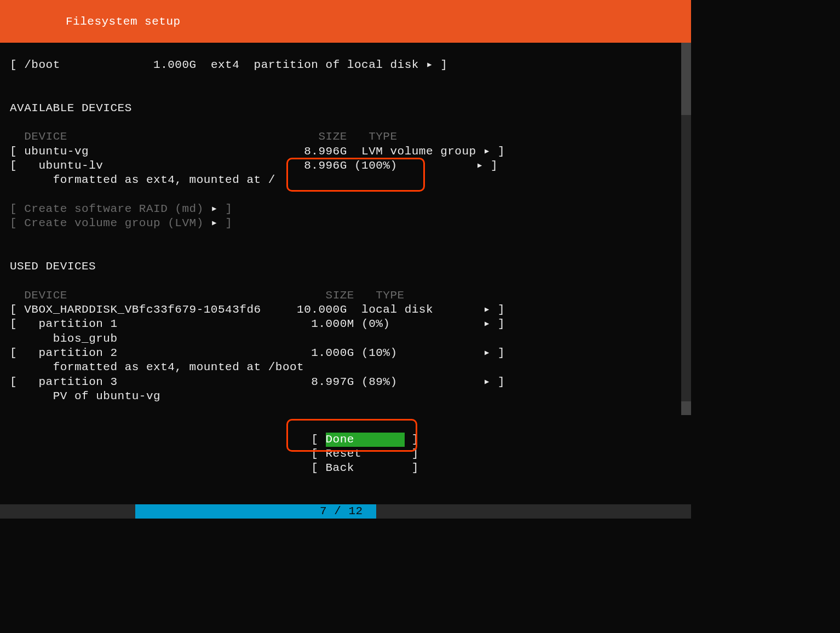 The image size is (840, 633). What do you see at coordinates (225, 65) in the screenshot?
I see `boot-fs: ext4` at bounding box center [225, 65].